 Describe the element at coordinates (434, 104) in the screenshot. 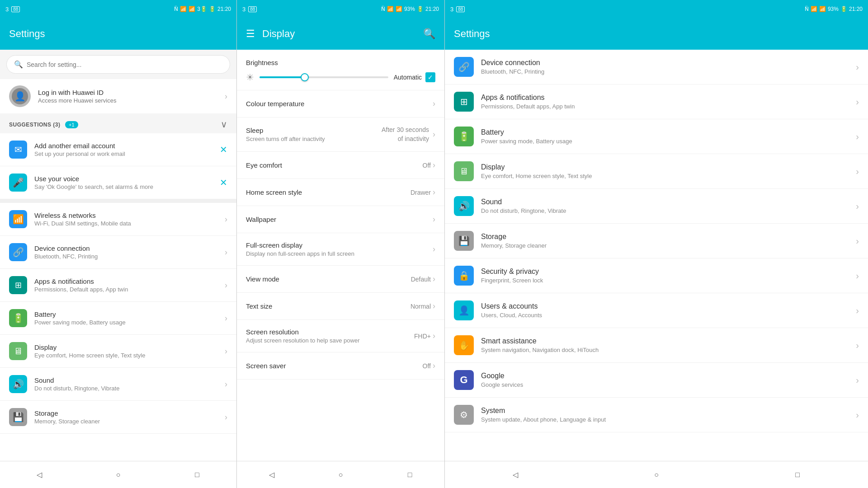

I see `colour-temp-chevron: ›` at that location.